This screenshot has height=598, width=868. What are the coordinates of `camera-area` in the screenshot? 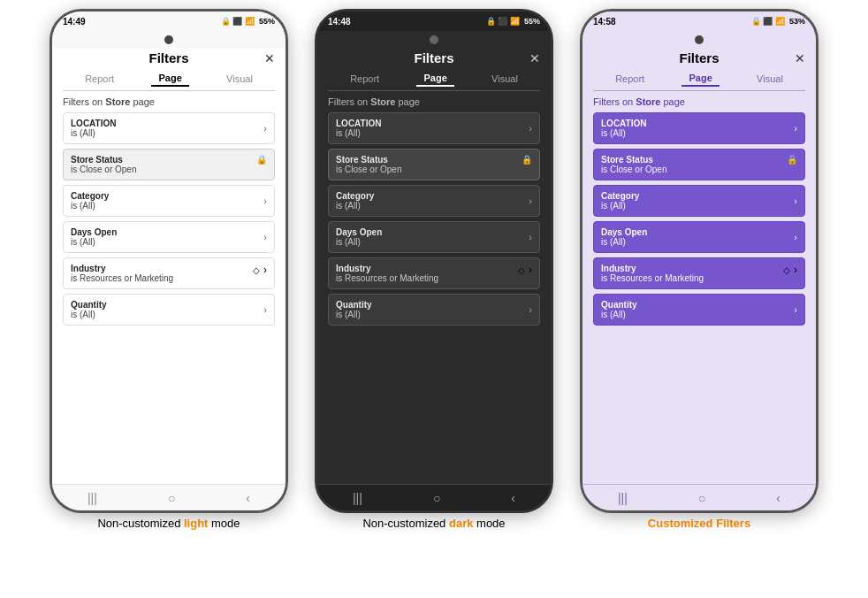 It's located at (169, 40).